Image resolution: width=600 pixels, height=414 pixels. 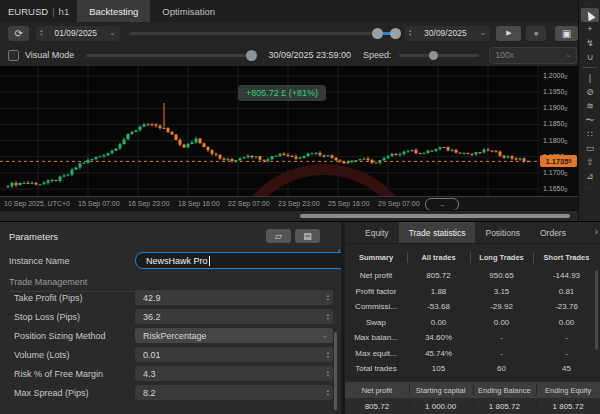 I want to click on tab-equity: Equity, so click(x=377, y=232).